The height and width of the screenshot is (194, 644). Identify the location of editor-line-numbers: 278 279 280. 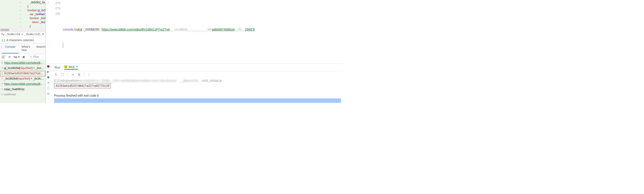
(56, 32).